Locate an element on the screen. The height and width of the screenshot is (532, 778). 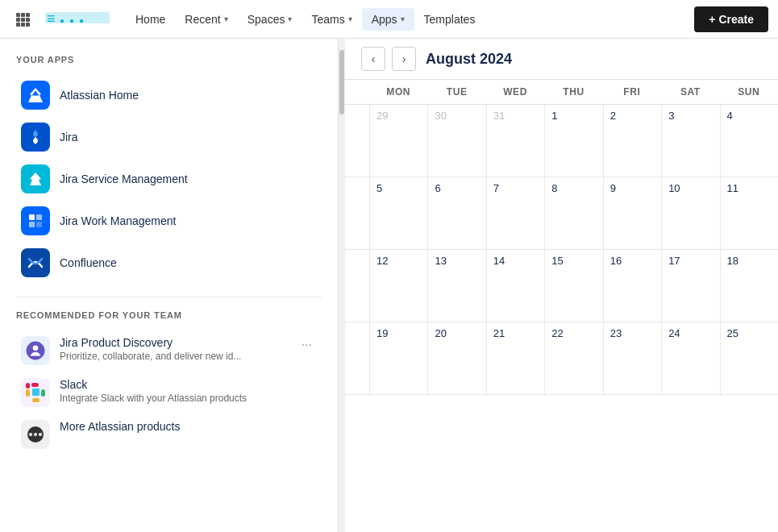
nav-apps: Apps ▾ is located at coordinates (389, 19).